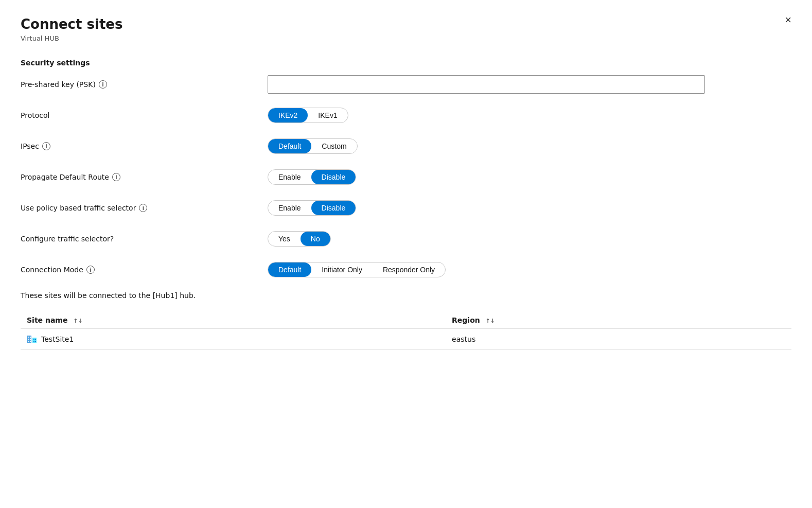 The height and width of the screenshot is (508, 812). What do you see at coordinates (290, 208) in the screenshot?
I see `policy-based-enable-btn: Enable` at bounding box center [290, 208].